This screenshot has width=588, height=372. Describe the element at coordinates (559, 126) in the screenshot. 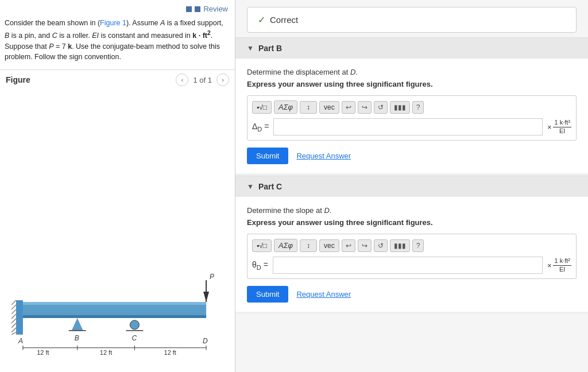

I see `part-b-unit: × 1 k·ft³ EI` at that location.